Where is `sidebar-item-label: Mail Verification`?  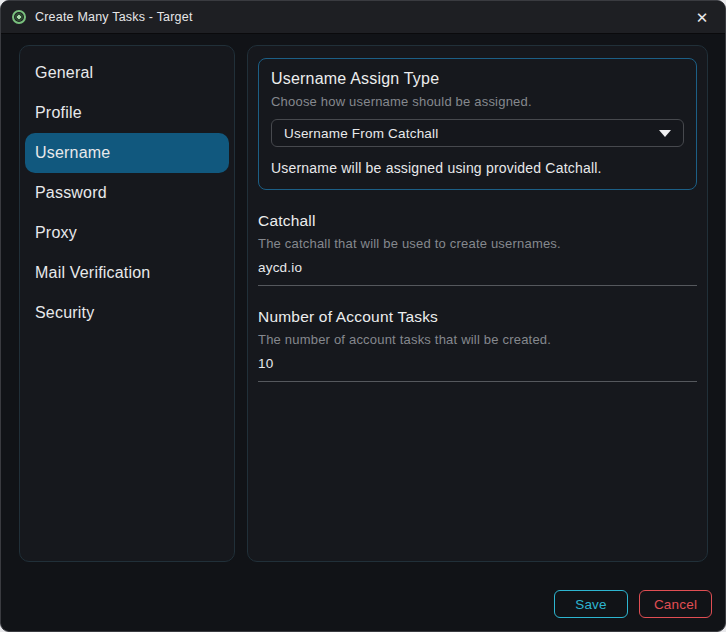 sidebar-item-label: Mail Verification is located at coordinates (92, 273).